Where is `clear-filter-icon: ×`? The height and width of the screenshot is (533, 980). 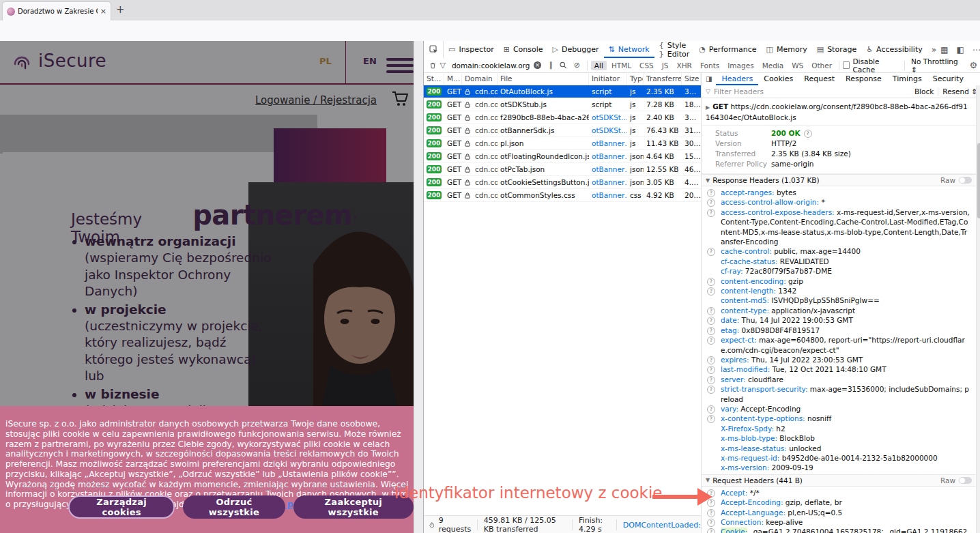
clear-filter-icon: × is located at coordinates (537, 66).